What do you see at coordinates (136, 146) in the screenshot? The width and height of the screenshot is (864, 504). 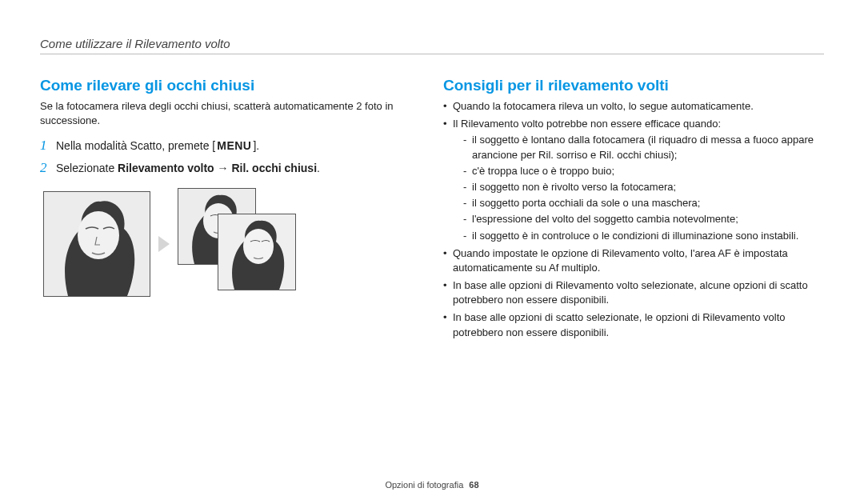 I see `step-1-pre: Nella modalità Scatto, premete [` at bounding box center [136, 146].